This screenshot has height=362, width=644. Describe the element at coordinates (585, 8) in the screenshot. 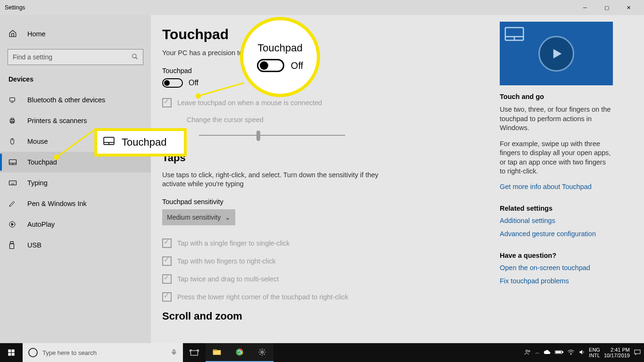

I see `minimize-button: ─` at that location.